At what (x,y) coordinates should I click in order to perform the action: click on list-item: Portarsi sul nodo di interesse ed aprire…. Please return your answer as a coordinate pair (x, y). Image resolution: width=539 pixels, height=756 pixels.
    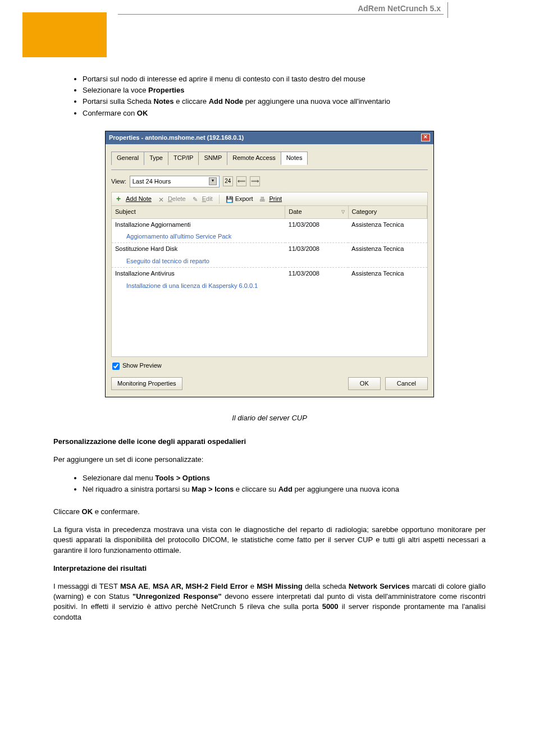
    Looking at the image, I should click on (284, 79).